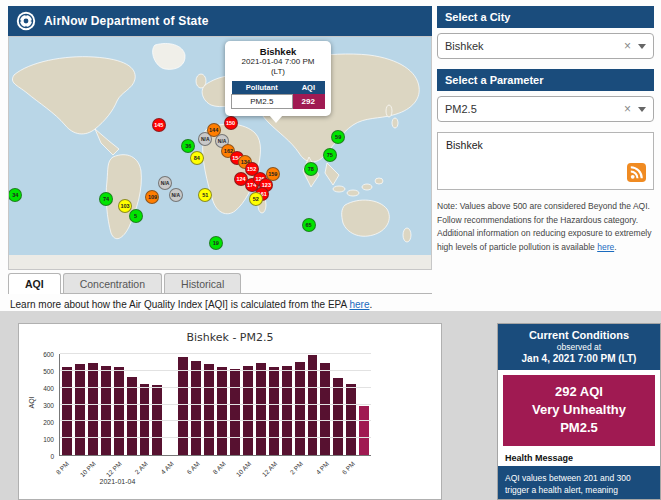  Describe the element at coordinates (220, 21) in the screenshot. I see `app-header: AirNow Department of State` at that location.